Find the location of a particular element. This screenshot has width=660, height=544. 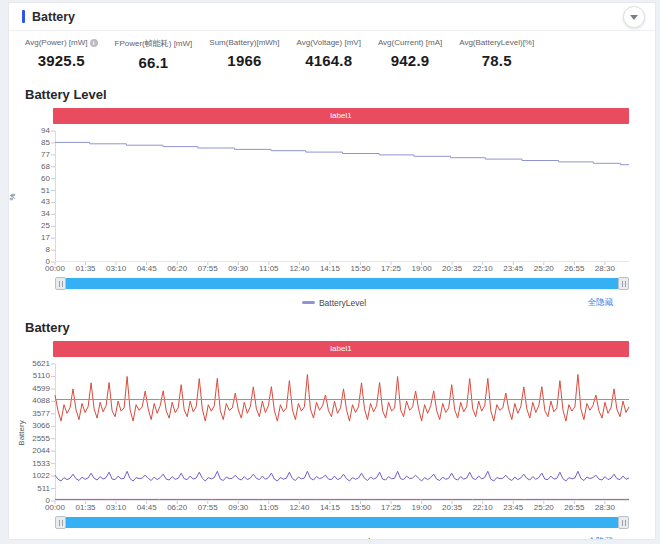

x-tick-label: 03:10 is located at coordinates (116, 268).